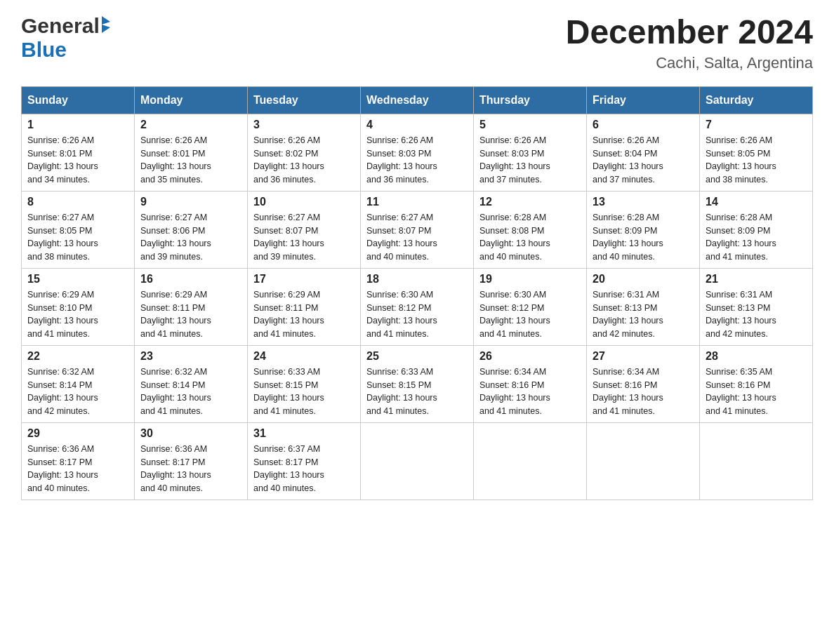 The height and width of the screenshot is (644, 834). I want to click on calendar-day-cell: 9 Sunrise: 6:27 AMSunset: 8:06 PMDayligh…, so click(191, 229).